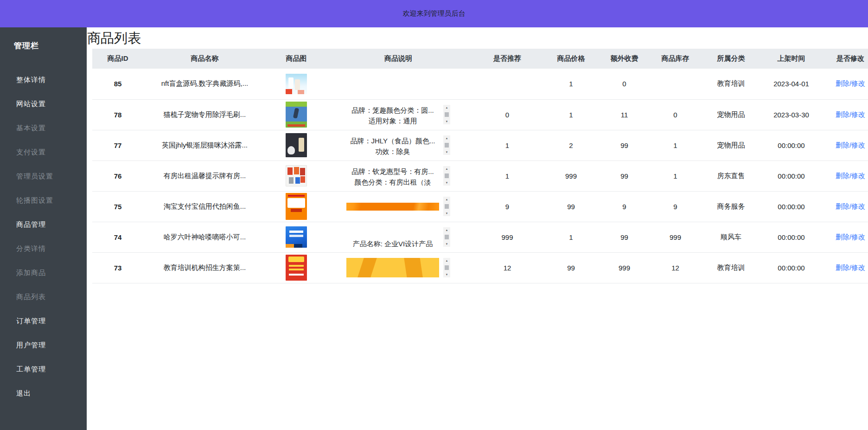  What do you see at coordinates (571, 237) in the screenshot?
I see `price-value: 1` at bounding box center [571, 237].